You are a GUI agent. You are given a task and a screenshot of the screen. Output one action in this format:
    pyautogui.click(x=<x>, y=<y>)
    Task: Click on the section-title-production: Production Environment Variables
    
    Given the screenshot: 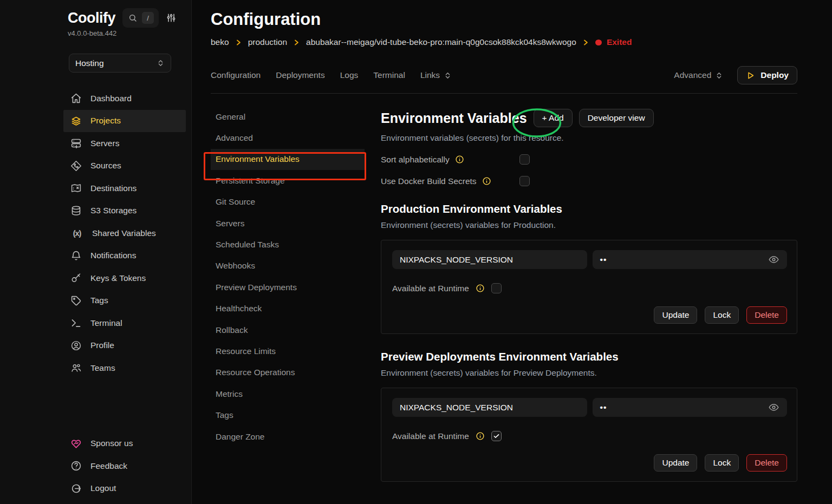 What is the action you would take?
    pyautogui.click(x=589, y=209)
    